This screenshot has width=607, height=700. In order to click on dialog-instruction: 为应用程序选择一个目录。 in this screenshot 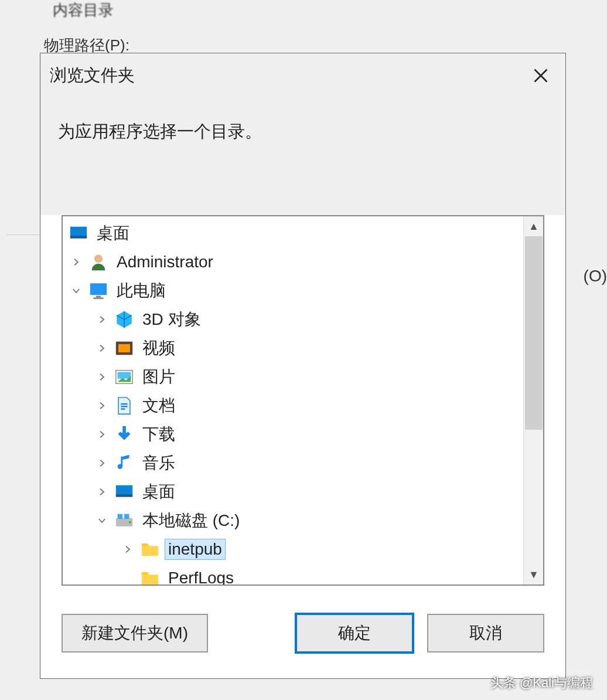, I will do `click(303, 157)`.